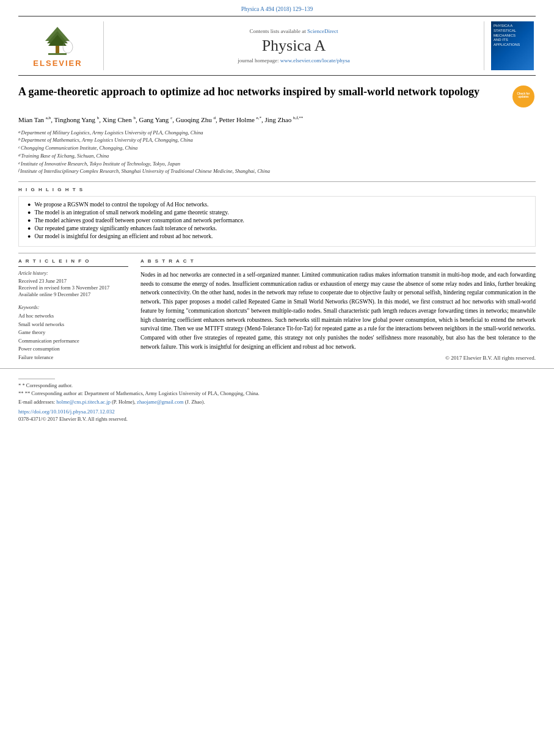 The image size is (554, 756). Describe the element at coordinates (277, 220) in the screenshot. I see `highlight-item-3: ● The model achieves good tradeoff betwe…` at that location.